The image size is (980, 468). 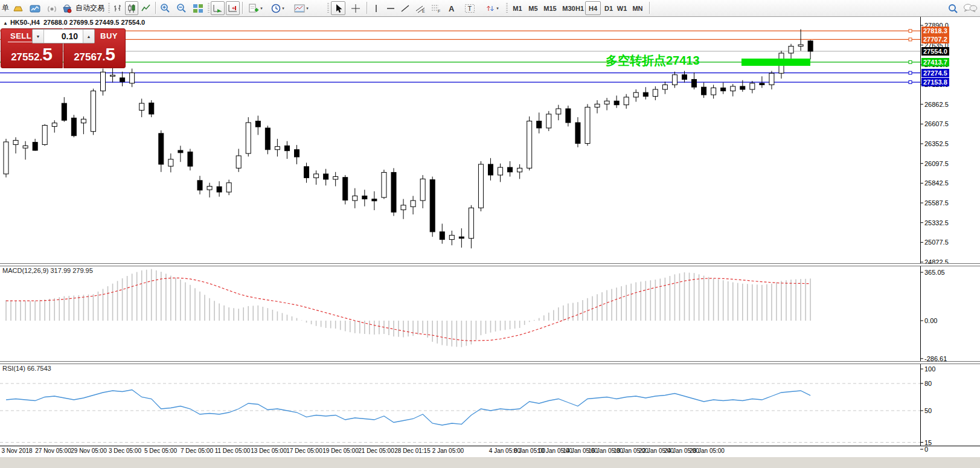 I want to click on buy-price: 27567.5, so click(x=94, y=54).